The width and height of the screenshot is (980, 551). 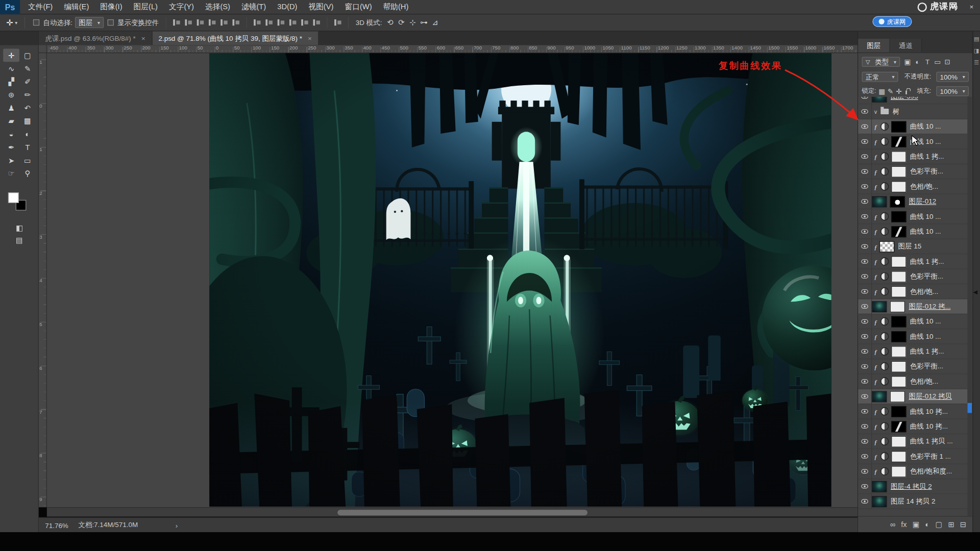 I want to click on layer-name: 树, so click(x=896, y=111).